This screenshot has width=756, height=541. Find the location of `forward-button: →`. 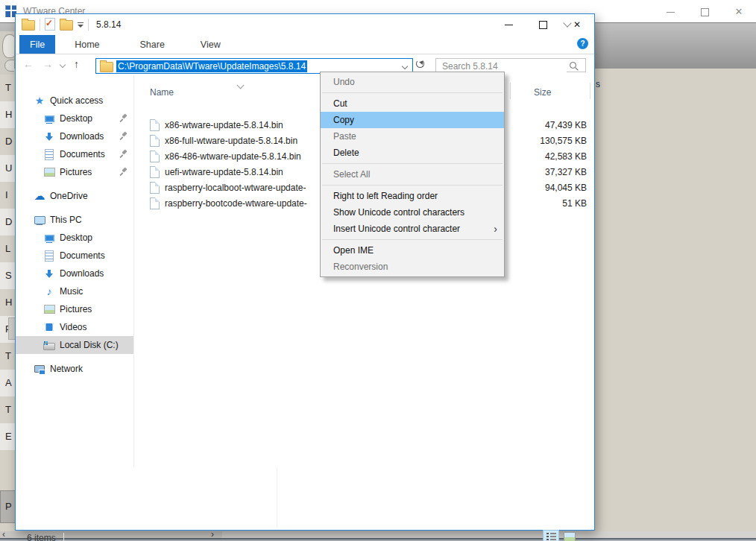

forward-button: → is located at coordinates (48, 64).